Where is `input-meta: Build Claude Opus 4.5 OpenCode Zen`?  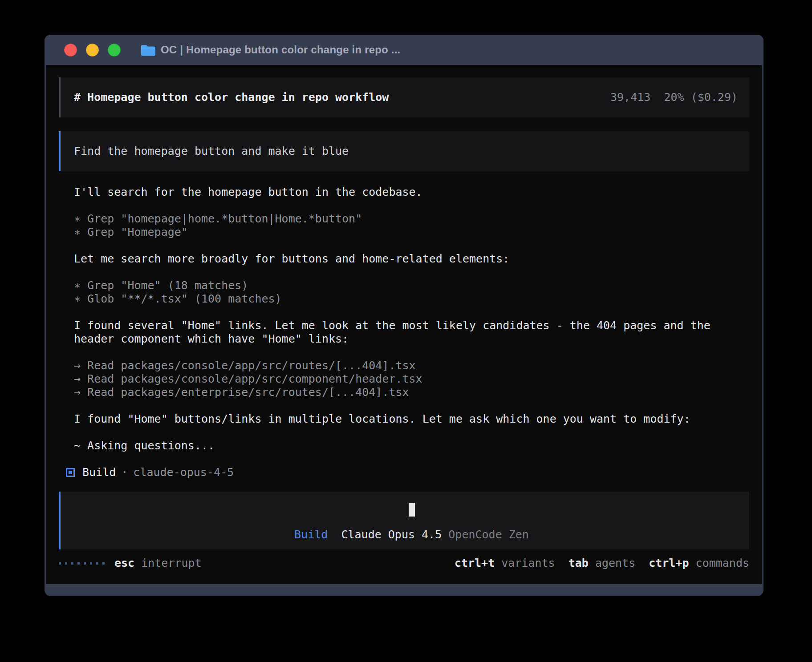
input-meta: Build Claude Opus 4.5 OpenCode Zen is located at coordinates (411, 535).